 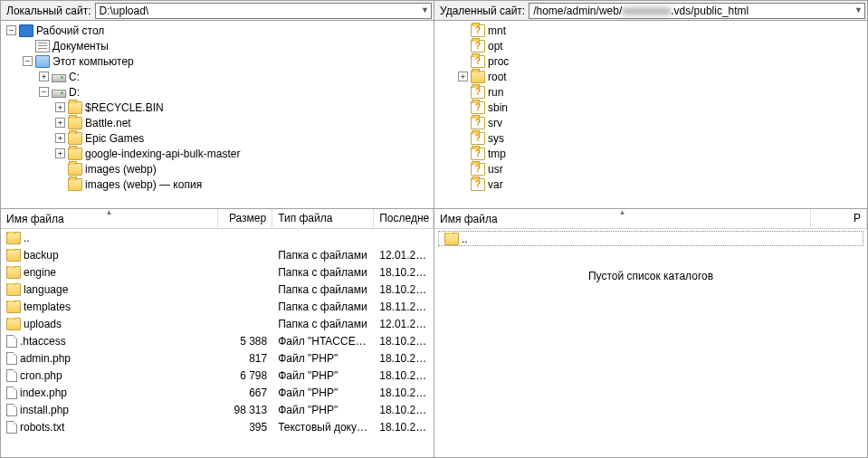 I want to click on tree-item-label: Рабочий стол, so click(x=71, y=31).